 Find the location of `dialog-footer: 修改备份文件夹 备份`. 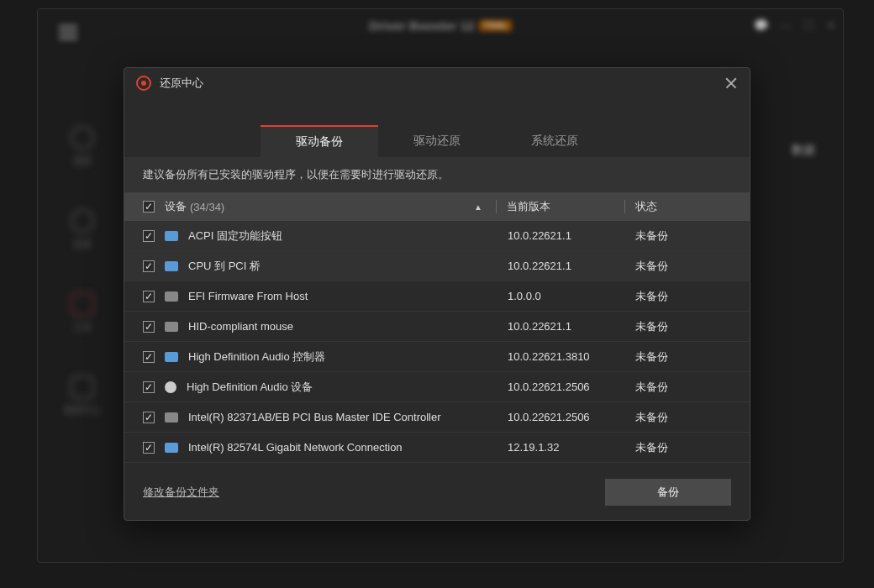

dialog-footer: 修改备份文件夹 备份 is located at coordinates (437, 492).